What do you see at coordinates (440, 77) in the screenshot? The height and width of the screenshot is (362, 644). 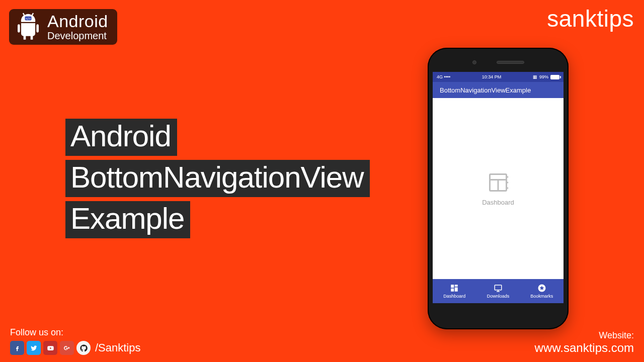 I see `status-net-label: 4G` at bounding box center [440, 77].